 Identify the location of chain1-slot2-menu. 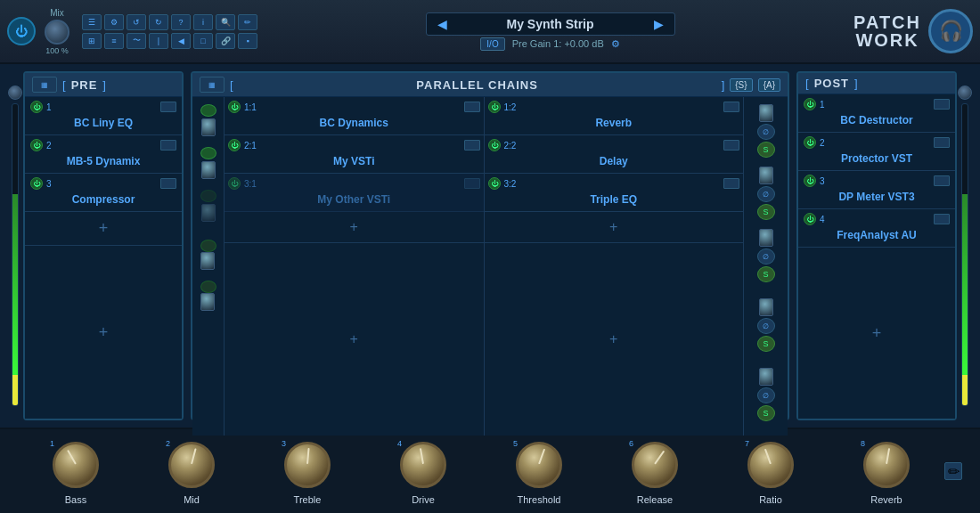
(472, 145).